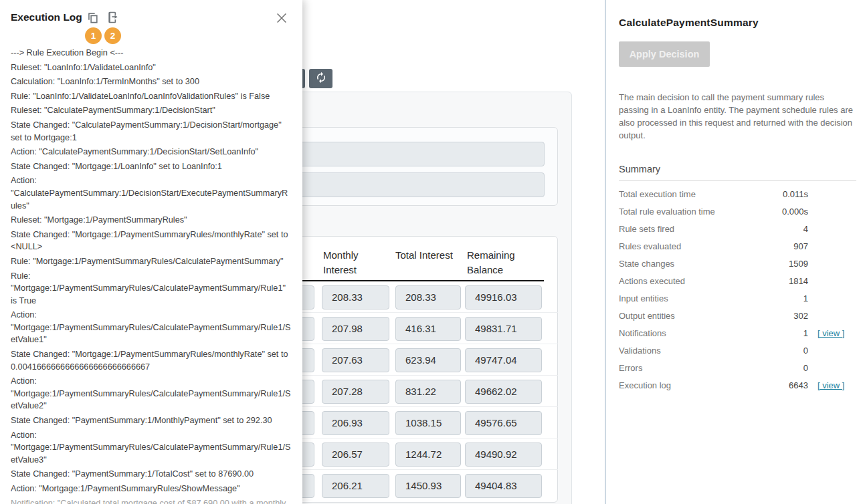 This screenshot has height=504, width=865. I want to click on summary-row: Rules evaluated907, so click(737, 246).